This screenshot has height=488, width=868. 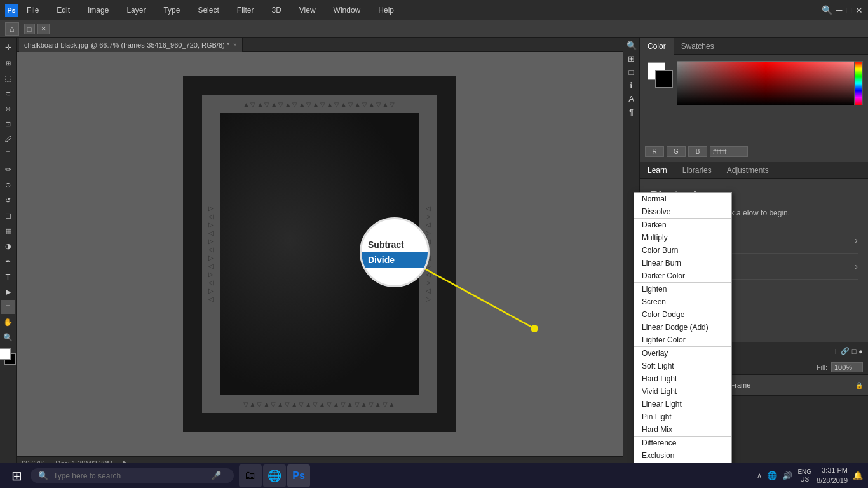 I want to click on notification-icon: 🔔, so click(x=858, y=475).